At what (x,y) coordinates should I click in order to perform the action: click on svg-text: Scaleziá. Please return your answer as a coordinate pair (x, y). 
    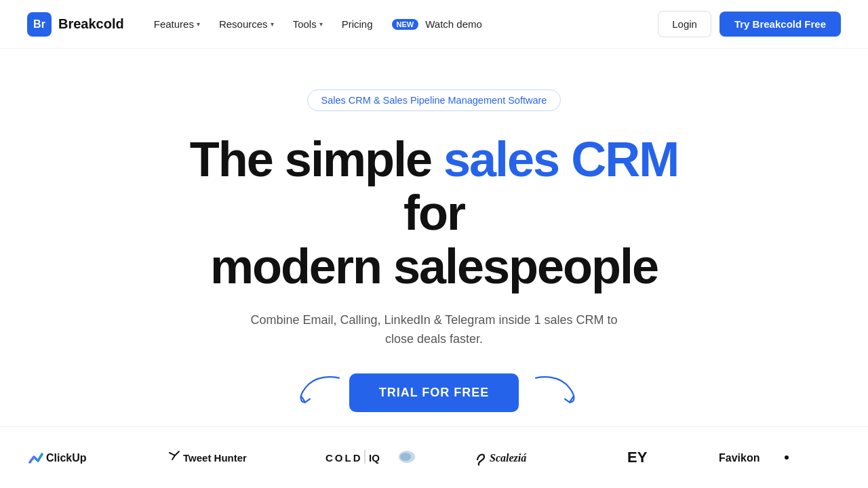
    Looking at the image, I should click on (509, 458).